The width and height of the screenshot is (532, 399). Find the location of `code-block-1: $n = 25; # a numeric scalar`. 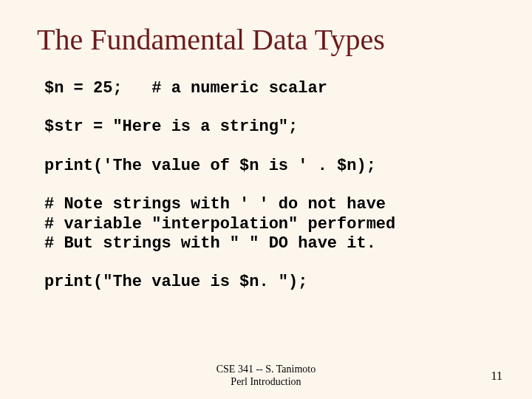

code-block-1: $n = 25; # a numeric scalar is located at coordinates (266, 89).